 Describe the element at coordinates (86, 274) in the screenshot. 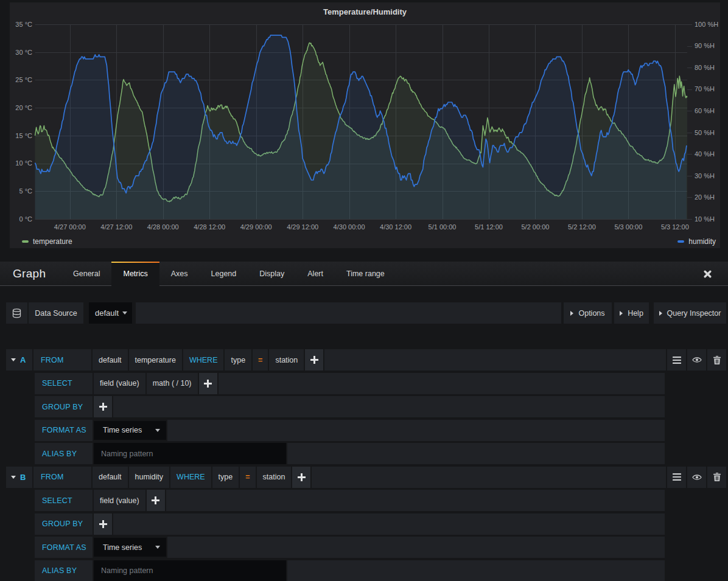

I see `tab-general: General` at that location.